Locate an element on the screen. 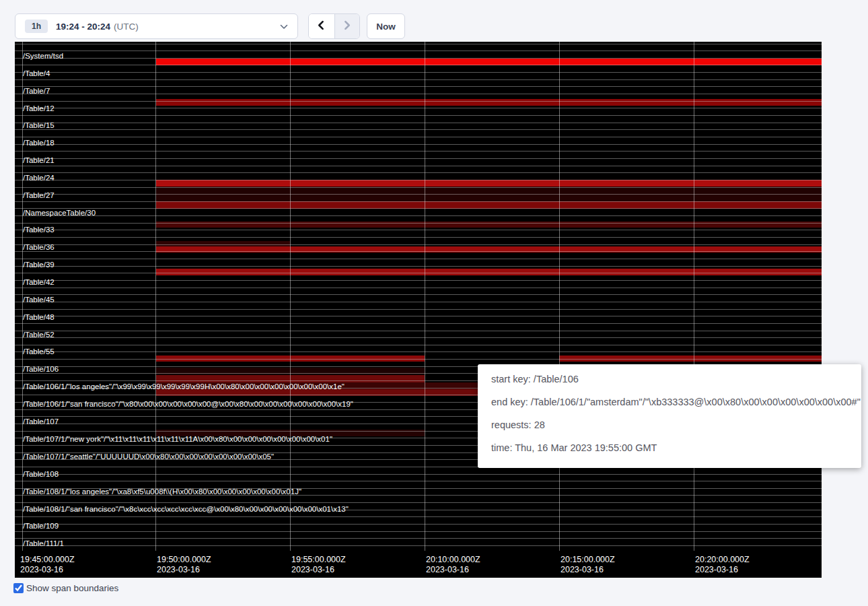 The height and width of the screenshot is (606, 868). heatmap-row-label: /Table/48 is located at coordinates (39, 317).